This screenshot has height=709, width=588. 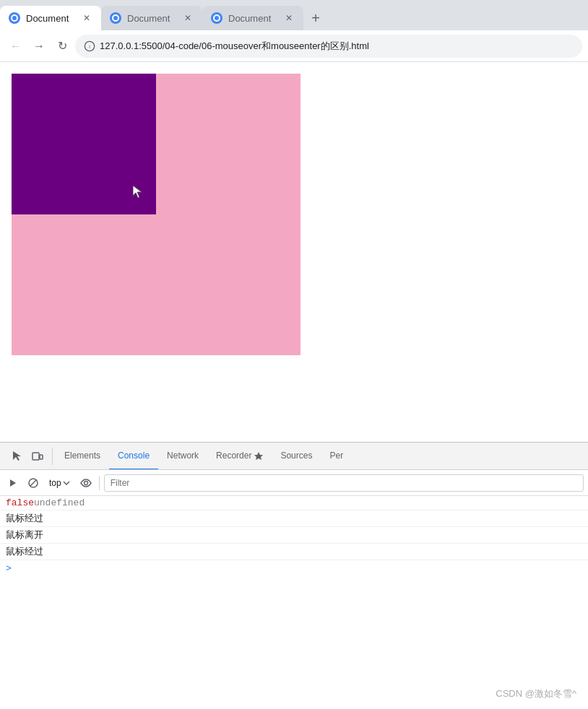 What do you see at coordinates (294, 15) in the screenshot?
I see `tab-bar: Document ✕ Document ✕ Document ✕ +` at bounding box center [294, 15].